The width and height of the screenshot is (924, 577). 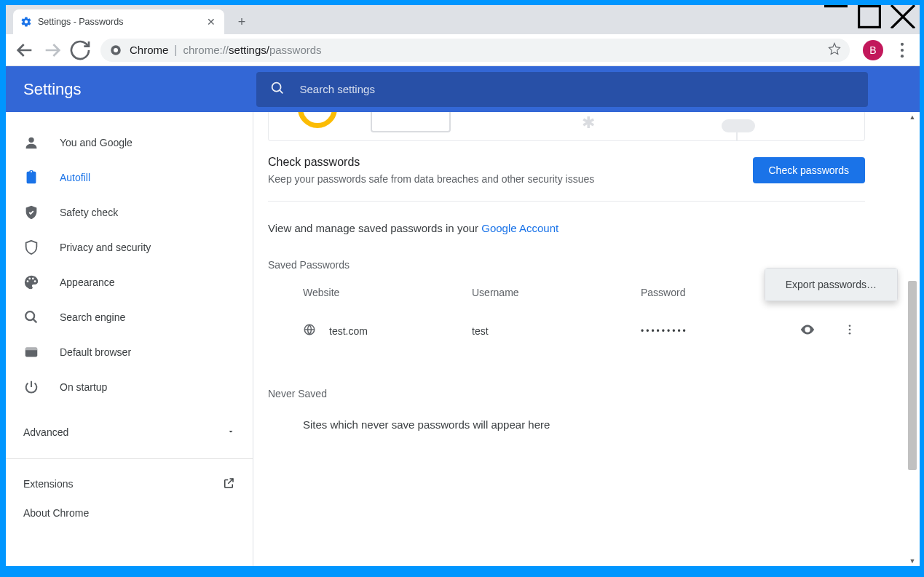 I want to click on shield-check-icon, so click(x=31, y=212).